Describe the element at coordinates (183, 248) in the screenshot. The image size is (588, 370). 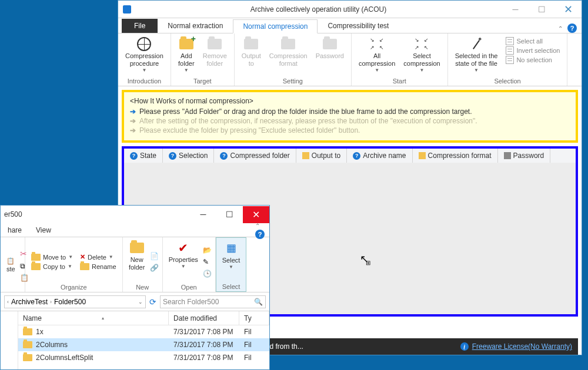
I see `check-icon: ✔` at that location.